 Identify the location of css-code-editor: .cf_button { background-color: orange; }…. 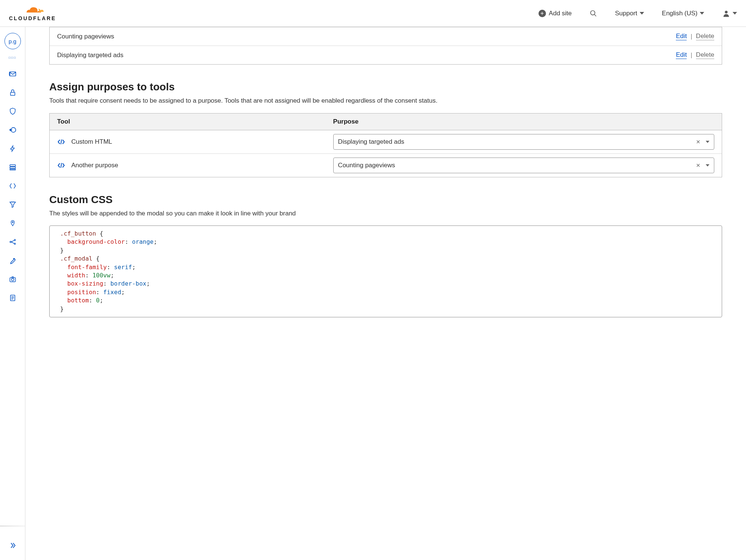
(386, 271).